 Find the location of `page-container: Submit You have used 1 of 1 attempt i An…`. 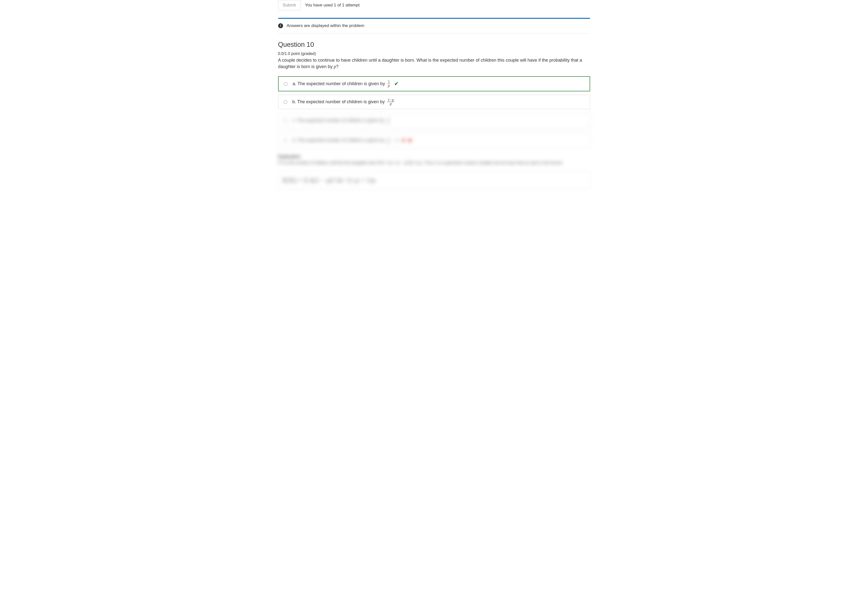

page-container: Submit You have used 1 of 1 attempt i An… is located at coordinates (434, 102).